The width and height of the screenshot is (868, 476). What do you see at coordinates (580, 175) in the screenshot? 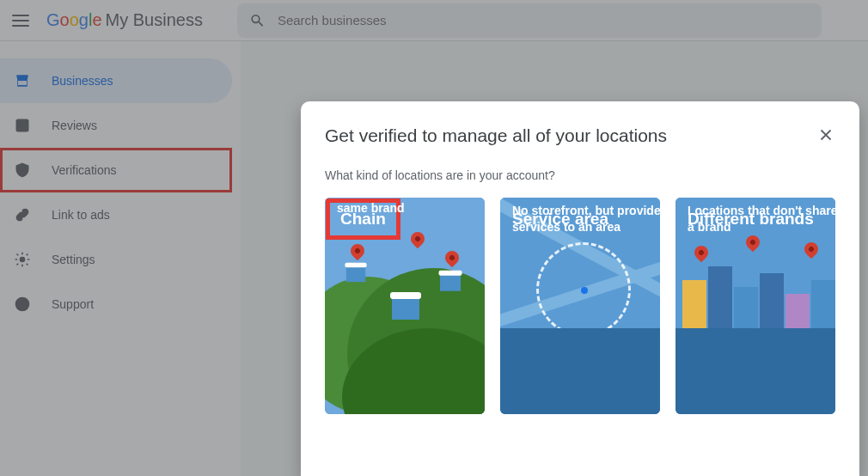
I see `modal-subtitle: What kind of locations are in your accou…` at bounding box center [580, 175].